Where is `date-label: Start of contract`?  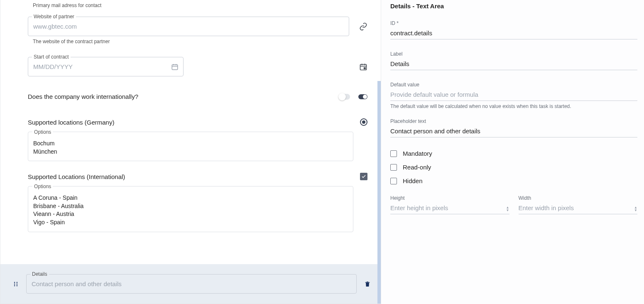 date-label: Start of contract is located at coordinates (51, 57).